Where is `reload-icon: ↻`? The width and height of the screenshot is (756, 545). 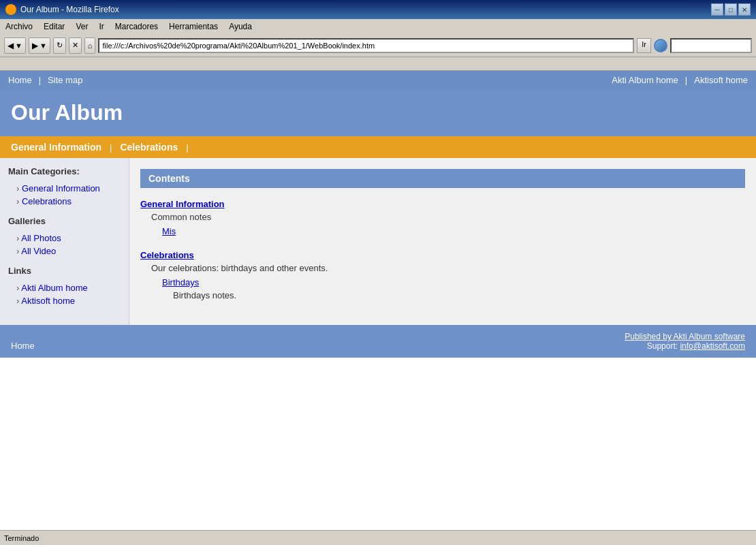 reload-icon: ↻ is located at coordinates (60, 45).